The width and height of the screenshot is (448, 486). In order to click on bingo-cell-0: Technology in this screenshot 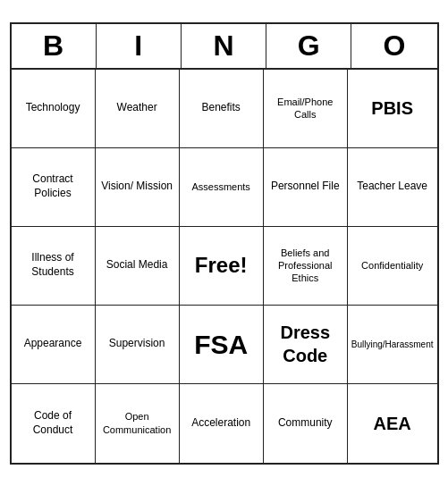, I will do `click(54, 109)`.